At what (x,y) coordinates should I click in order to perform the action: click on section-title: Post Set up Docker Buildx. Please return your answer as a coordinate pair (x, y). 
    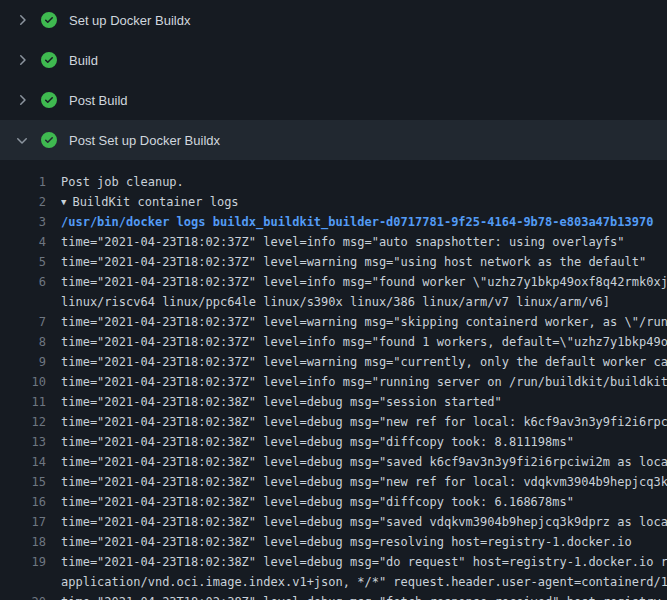
    Looking at the image, I should click on (144, 140).